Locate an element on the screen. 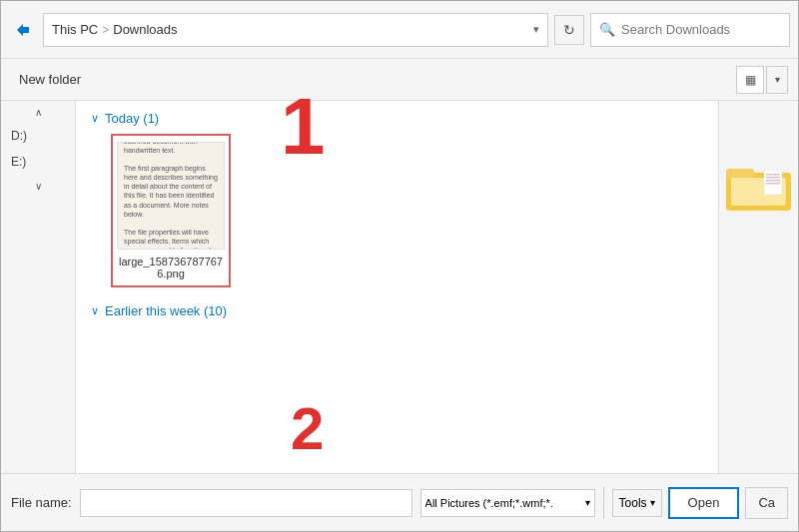 The image size is (799, 532). nav-back-icon is located at coordinates (23, 30).